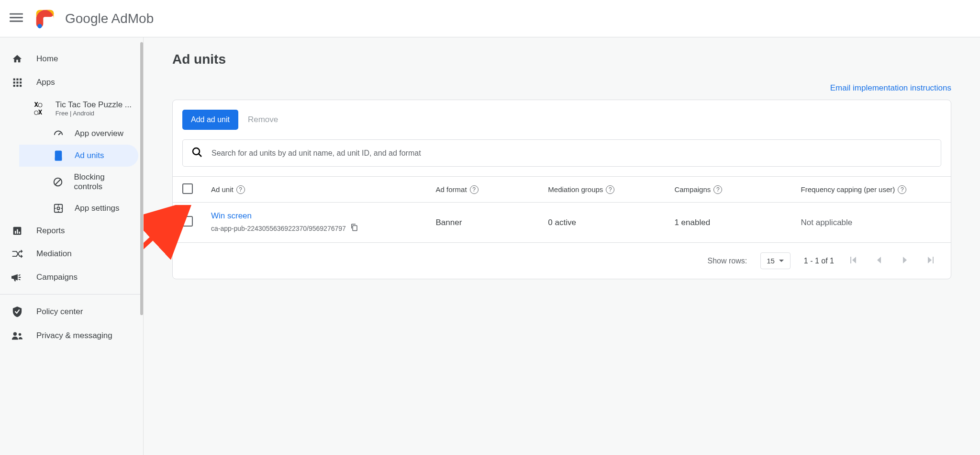  I want to click on block-icon, so click(58, 182).